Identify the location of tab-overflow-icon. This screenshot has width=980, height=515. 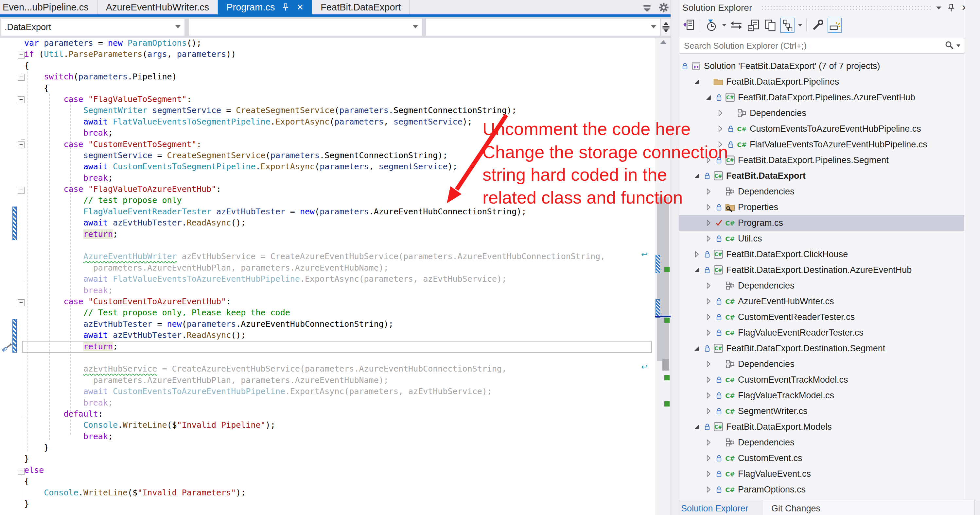
(647, 8).